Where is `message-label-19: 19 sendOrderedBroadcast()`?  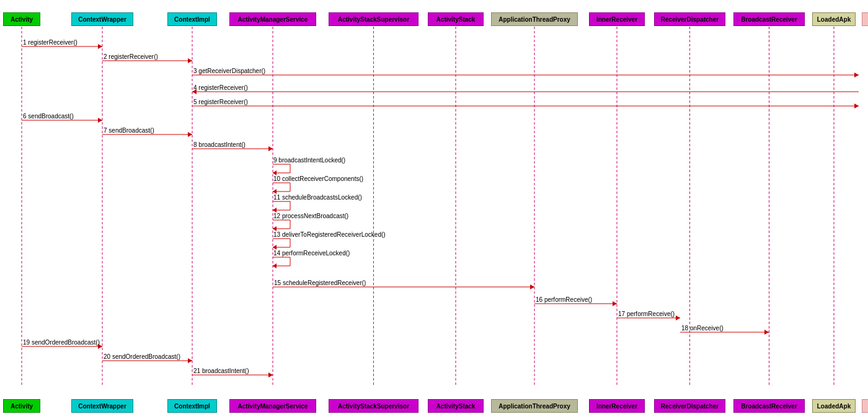 message-label-19: 19 sendOrderedBroadcast() is located at coordinates (61, 342).